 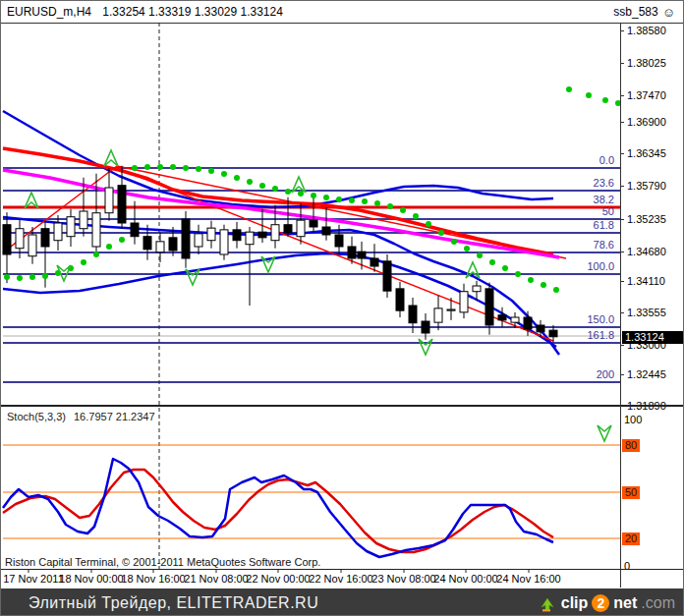 What do you see at coordinates (163, 562) in the screenshot?
I see `terminal-credit-text: Riston Capital Terminal, © 2001-2011 Met…` at bounding box center [163, 562].